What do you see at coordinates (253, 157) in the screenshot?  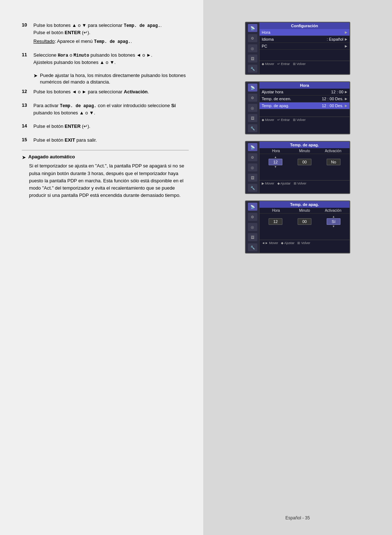 I see `sidebar-icon-settings-3: ⚙` at bounding box center [253, 157].